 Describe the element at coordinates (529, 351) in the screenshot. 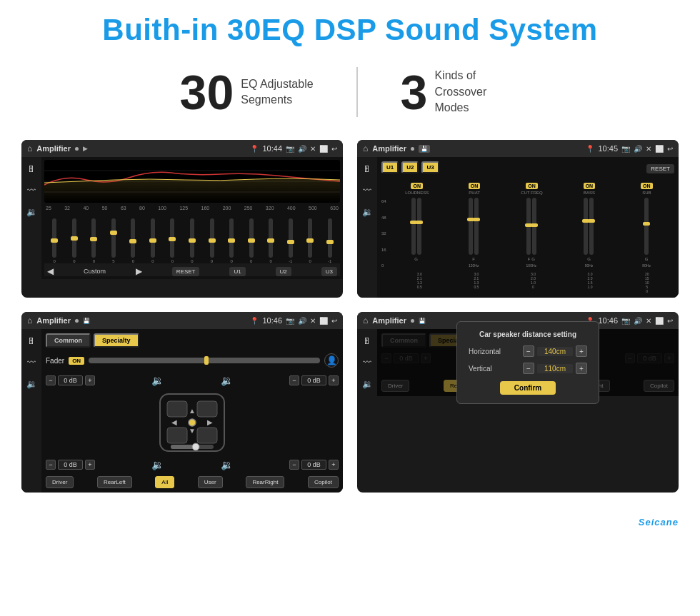

I see `horizontal-decrease-btn: −` at that location.